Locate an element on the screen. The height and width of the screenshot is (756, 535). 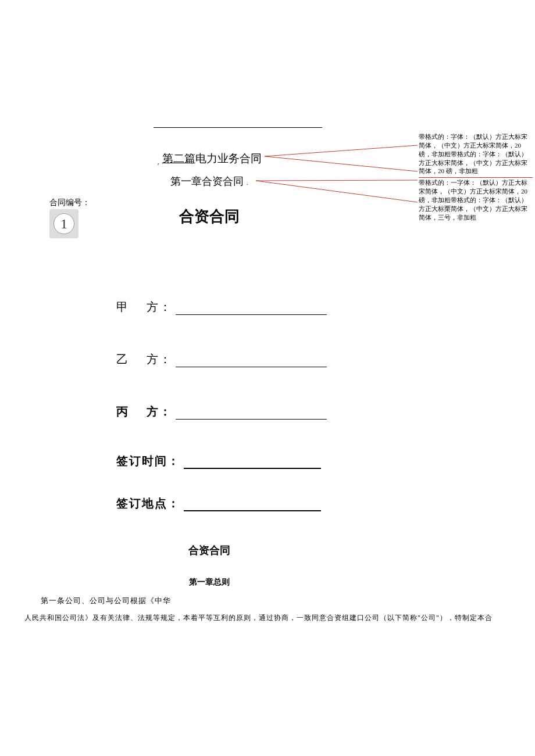
section-name: 电力业务合同 is located at coordinates (229, 158).